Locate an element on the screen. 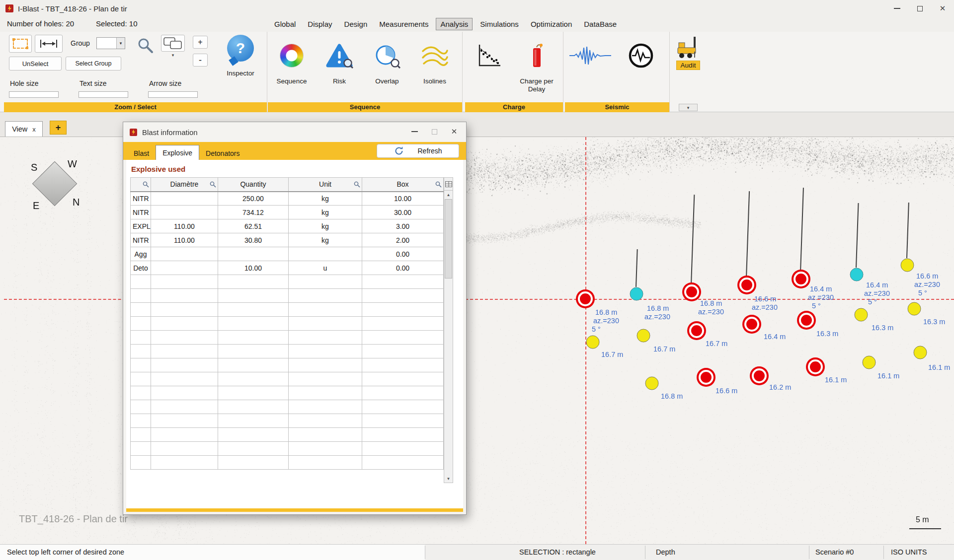 Image resolution: width=954 pixels, height=560 pixels. menu-design: Design is located at coordinates (356, 24).